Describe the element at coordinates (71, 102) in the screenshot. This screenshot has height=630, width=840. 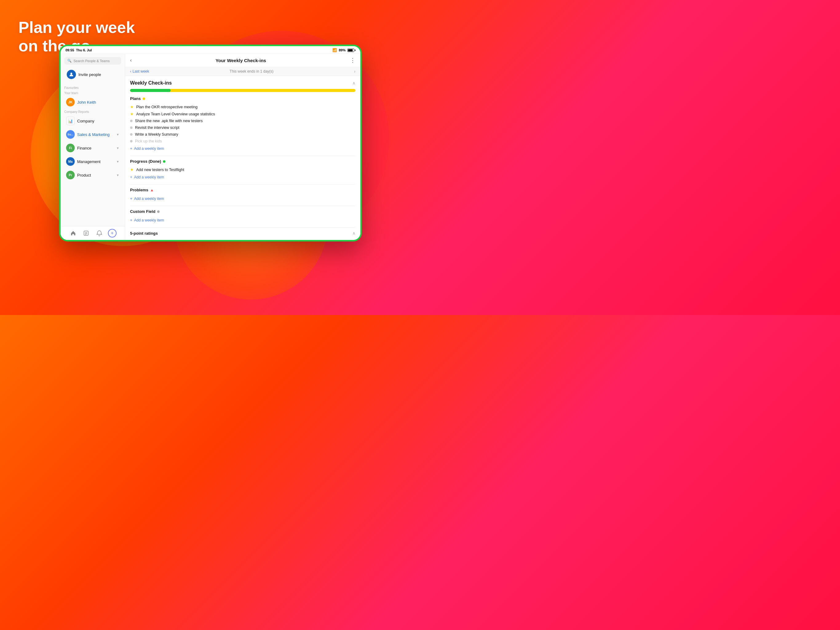
I see `john-keith-avatar: JK` at that location.